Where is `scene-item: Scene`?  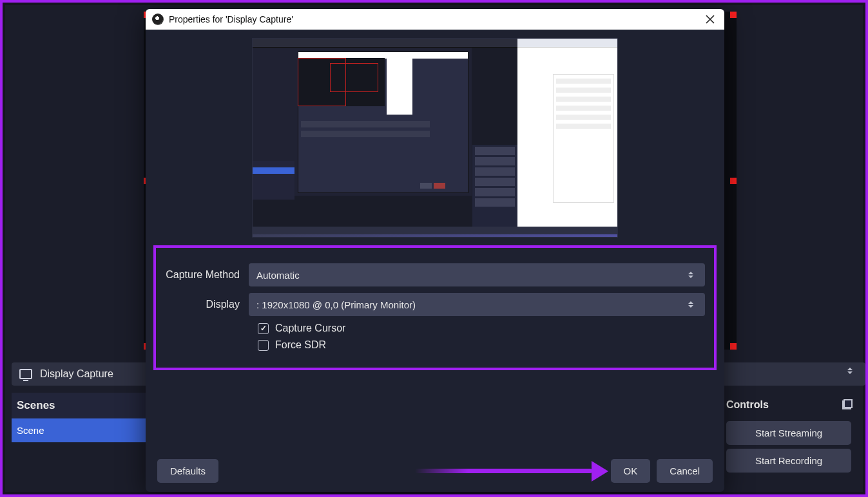
scene-item: Scene is located at coordinates (79, 430).